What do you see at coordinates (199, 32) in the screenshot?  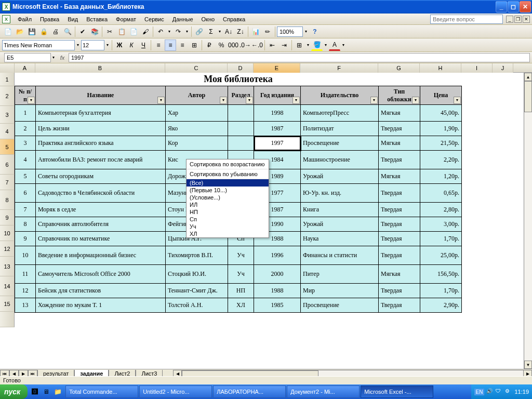 I see `hyperlink-icon: 🔗` at bounding box center [199, 32].